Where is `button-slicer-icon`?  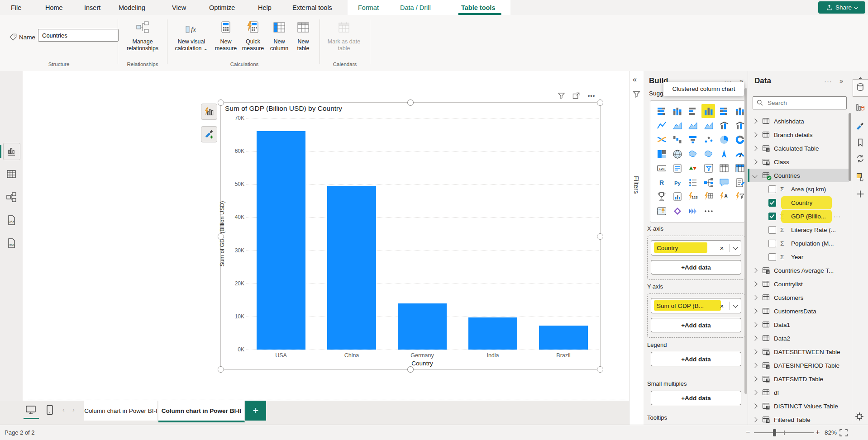
button-slicer-icon is located at coordinates (693, 183).